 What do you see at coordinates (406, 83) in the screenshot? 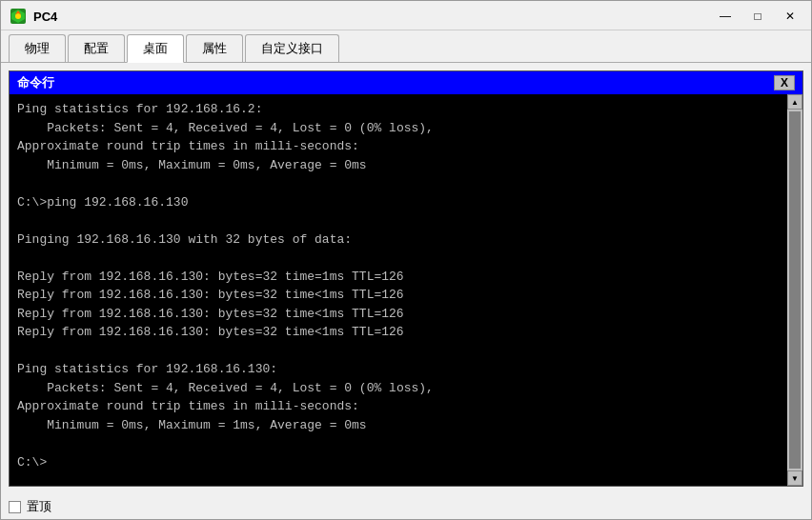
I see `cmd-title-bar: 命令行 X` at bounding box center [406, 83].